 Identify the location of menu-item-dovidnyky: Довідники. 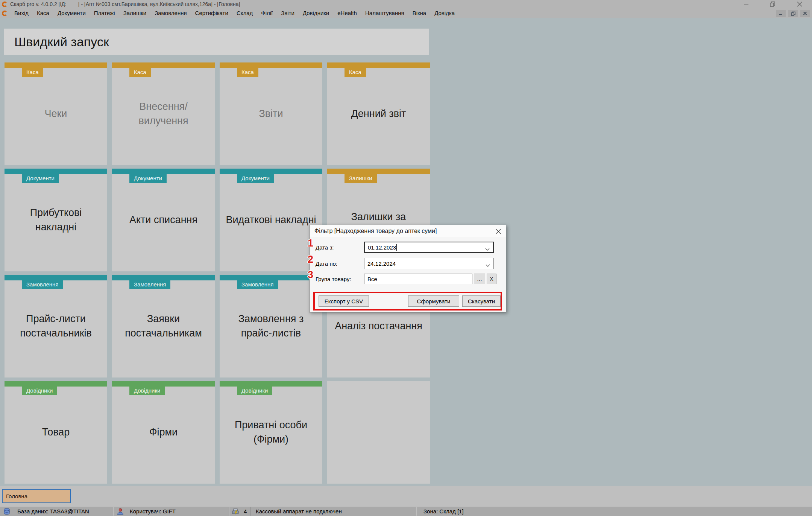
(316, 13).